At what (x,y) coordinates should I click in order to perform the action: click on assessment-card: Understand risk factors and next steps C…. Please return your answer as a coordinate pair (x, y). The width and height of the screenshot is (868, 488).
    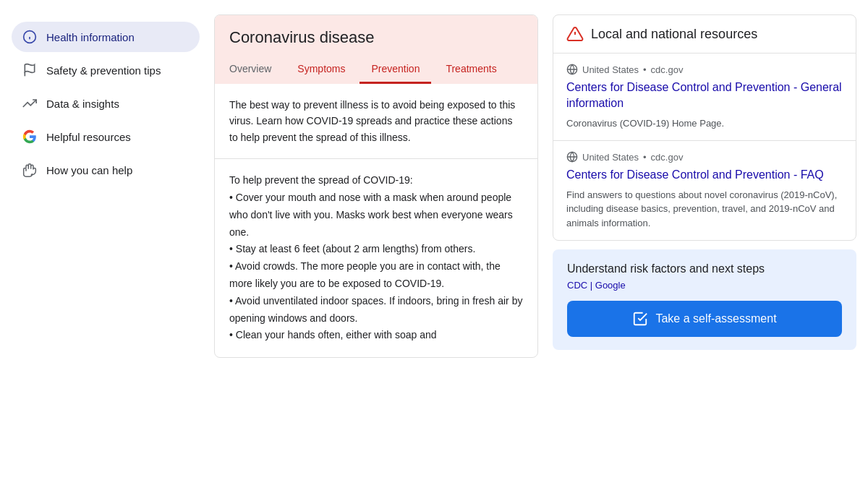
    Looking at the image, I should click on (705, 299).